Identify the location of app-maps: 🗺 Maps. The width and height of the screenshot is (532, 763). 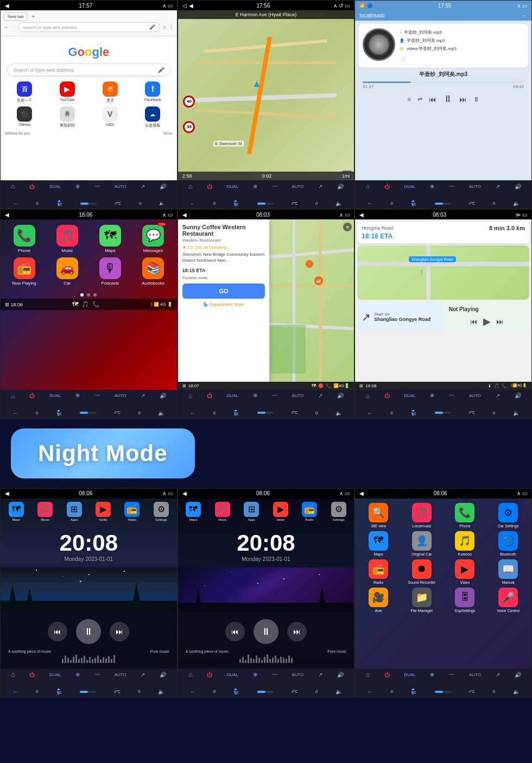
(378, 544).